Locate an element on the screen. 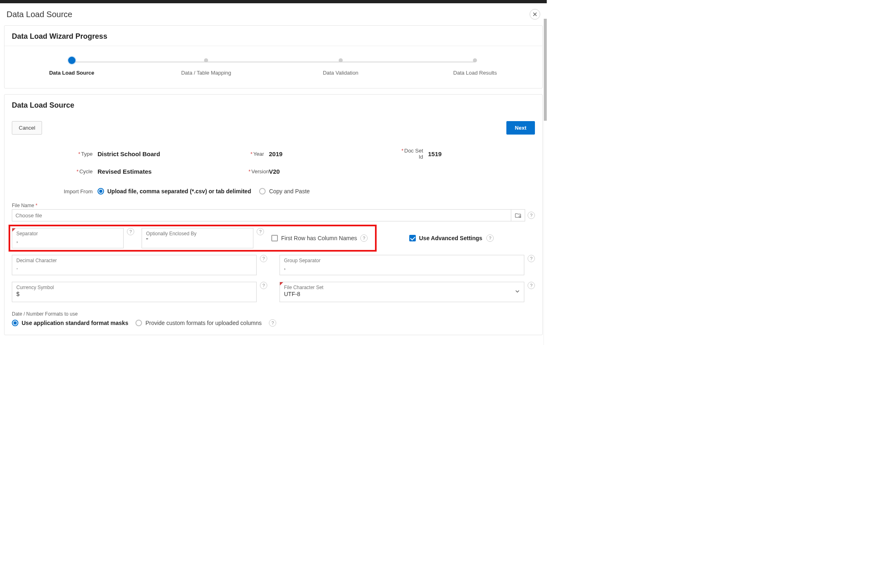  next-button: Next is located at coordinates (521, 128).